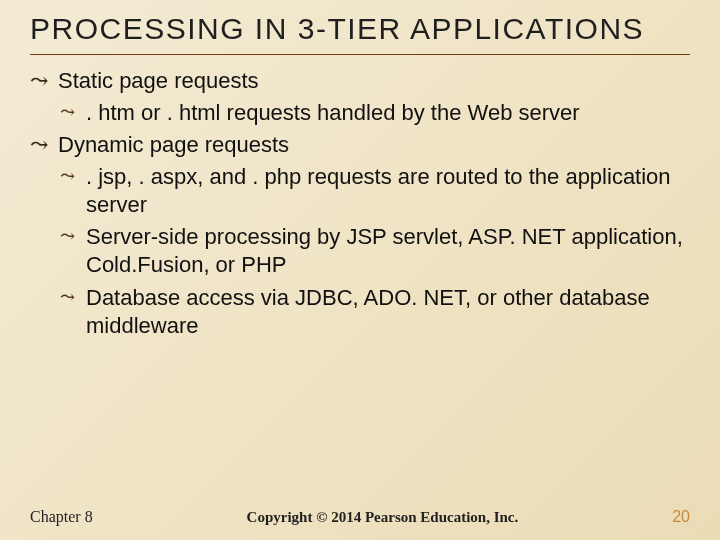  I want to click on bullet-text: . htm or . html requests handled by the …, so click(333, 112).